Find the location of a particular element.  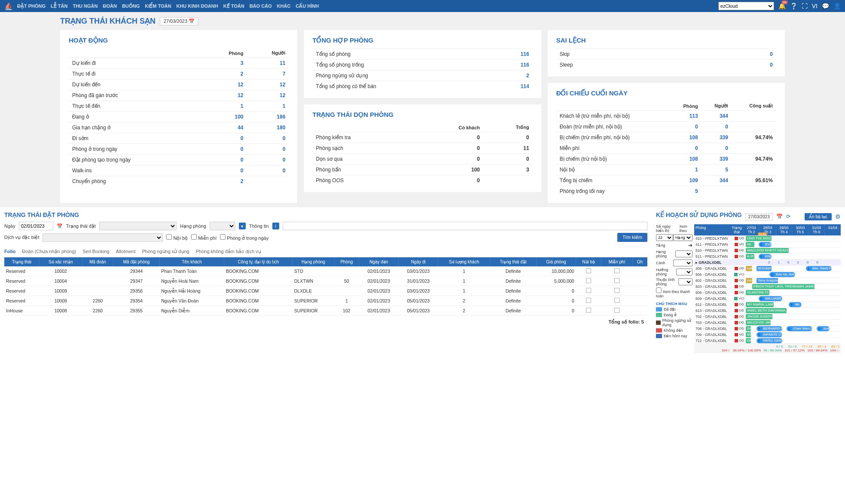

settings-icon: ⚙ is located at coordinates (838, 217).